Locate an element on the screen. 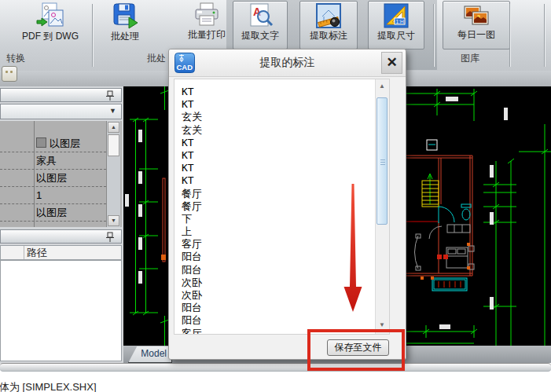  property-row: 1 is located at coordinates (53, 196).